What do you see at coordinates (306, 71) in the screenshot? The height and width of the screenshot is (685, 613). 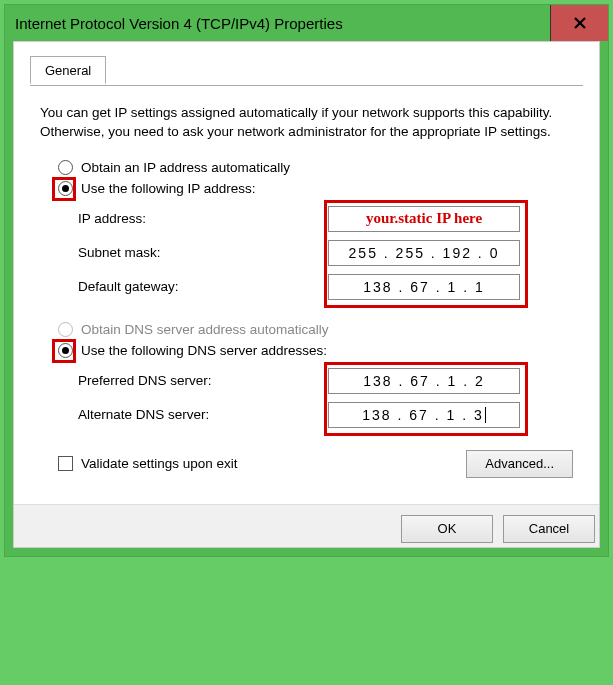 I see `tab-strip: General` at bounding box center [306, 71].